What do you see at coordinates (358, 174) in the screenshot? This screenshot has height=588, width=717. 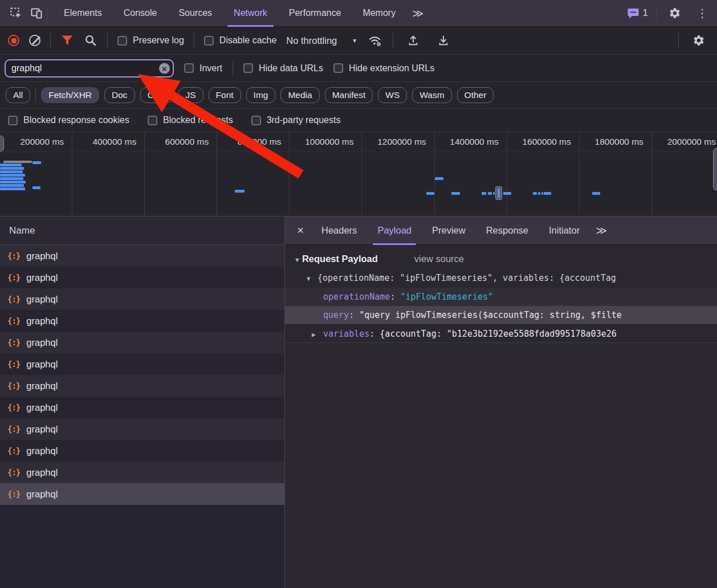 I see `overview-bars-layer` at bounding box center [358, 174].